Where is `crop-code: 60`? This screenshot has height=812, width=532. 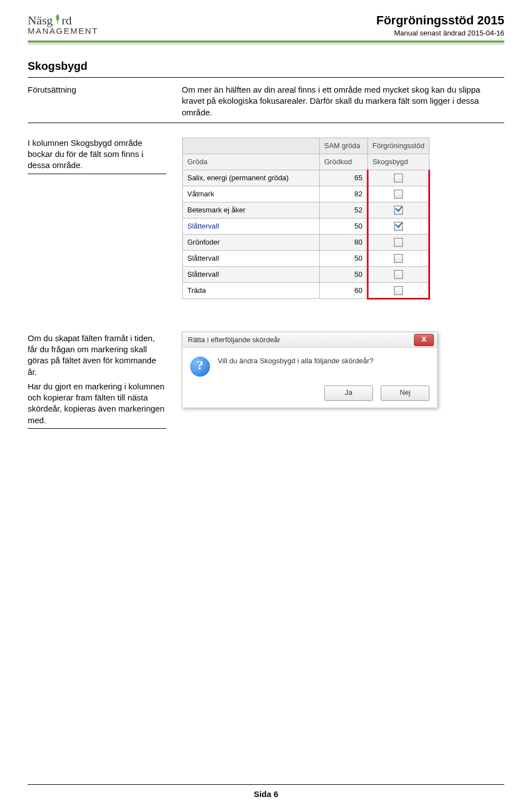 crop-code: 60 is located at coordinates (344, 291).